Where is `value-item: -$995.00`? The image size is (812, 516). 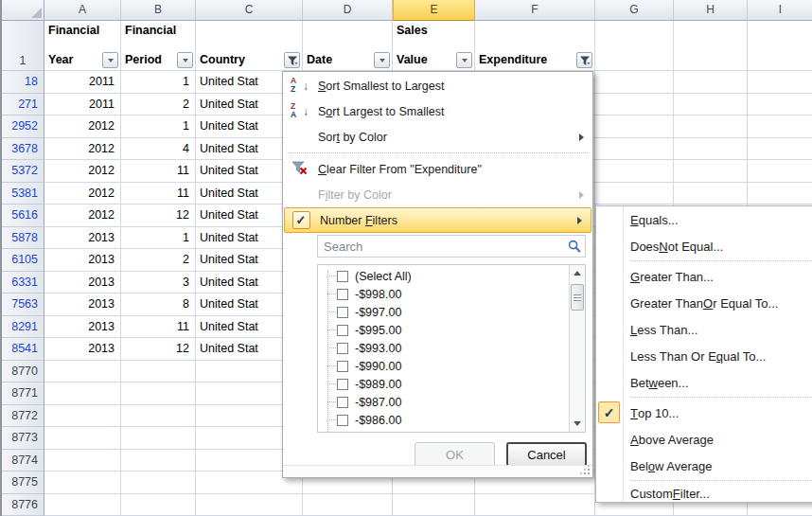
value-item: -$995.00 is located at coordinates (443, 329).